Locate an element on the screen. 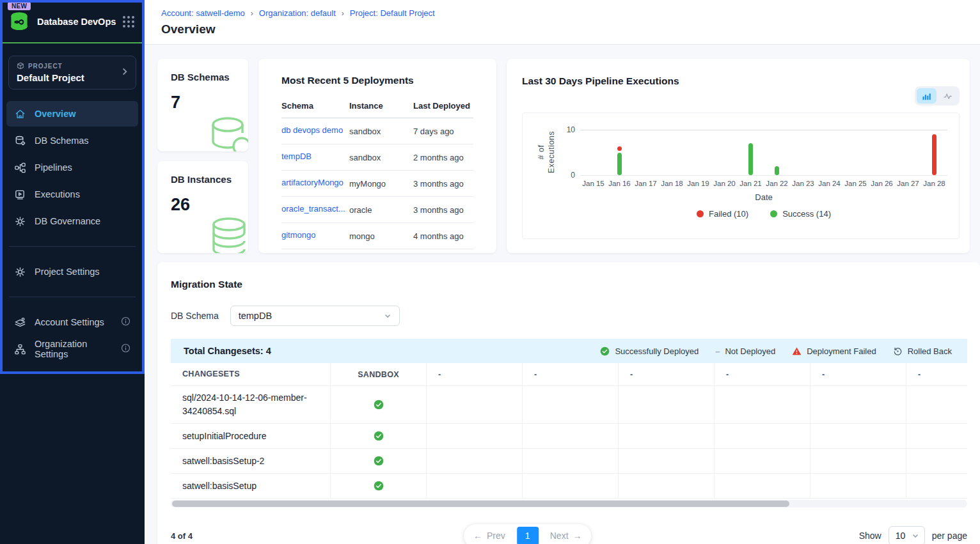 This screenshot has height=544, width=980. column-header: CHANGESETS is located at coordinates (251, 375).